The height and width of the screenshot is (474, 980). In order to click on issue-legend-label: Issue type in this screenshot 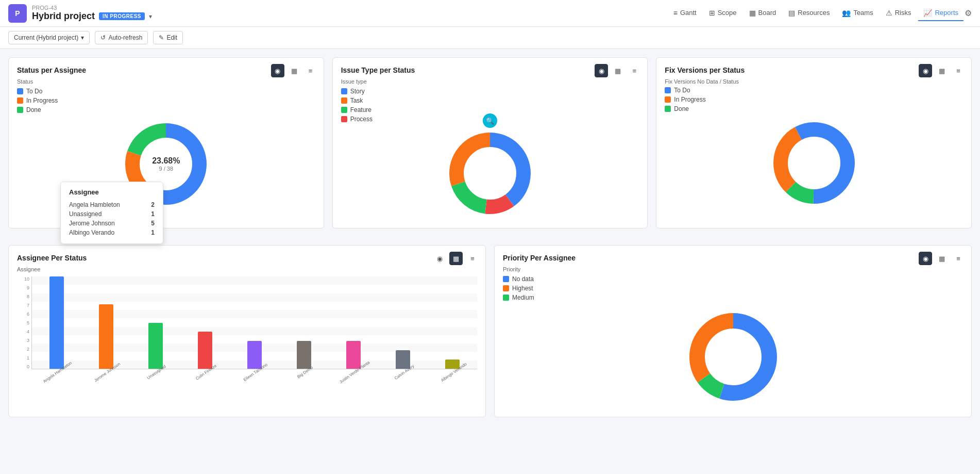, I will do `click(491, 81)`.